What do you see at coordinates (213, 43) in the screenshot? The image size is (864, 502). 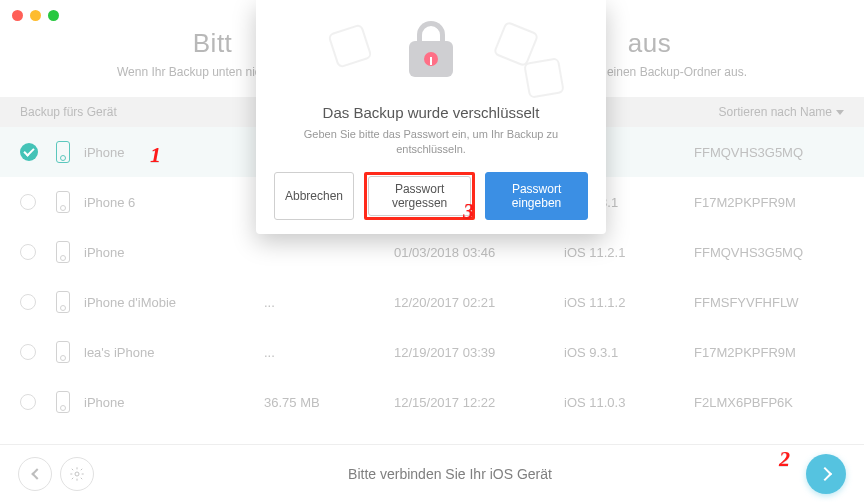 I see `page-title-left: Bitt` at bounding box center [213, 43].